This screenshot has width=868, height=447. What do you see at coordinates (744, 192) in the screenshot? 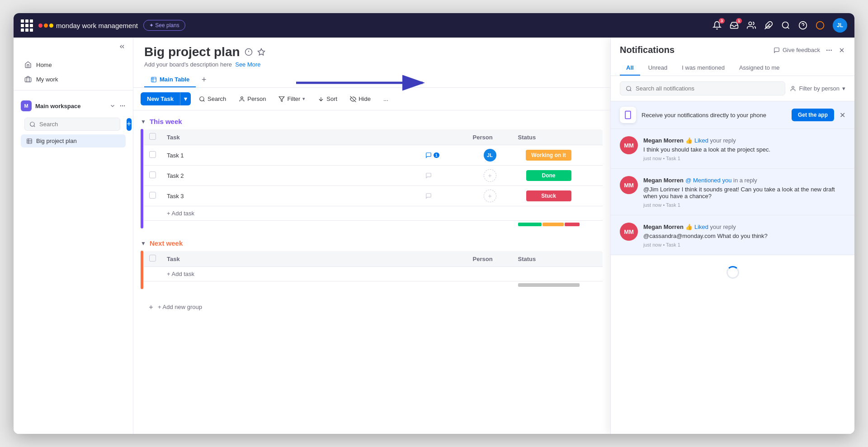
I see `notif-body: Megan Morren @ Mentioned you in a reply …` at bounding box center [744, 192].